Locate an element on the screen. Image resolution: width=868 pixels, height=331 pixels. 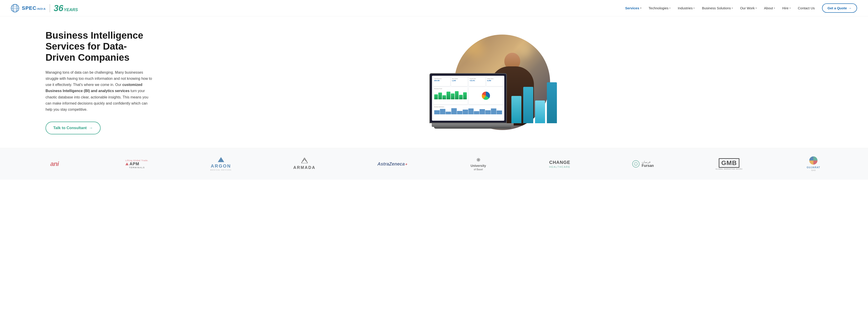
about-chevron-icon: ▾ is located at coordinates (774, 8).